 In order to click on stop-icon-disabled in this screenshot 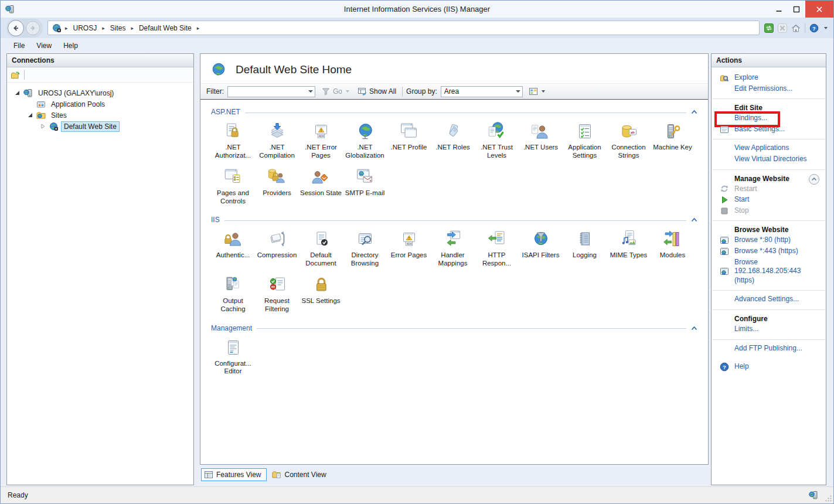, I will do `click(782, 28)`.